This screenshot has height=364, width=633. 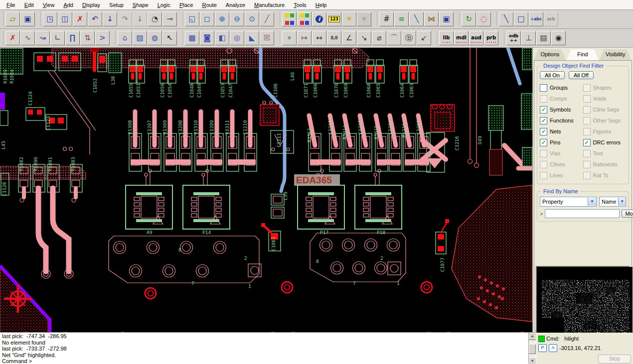 I want to click on shape-void-button: ◎, so click(x=237, y=38).